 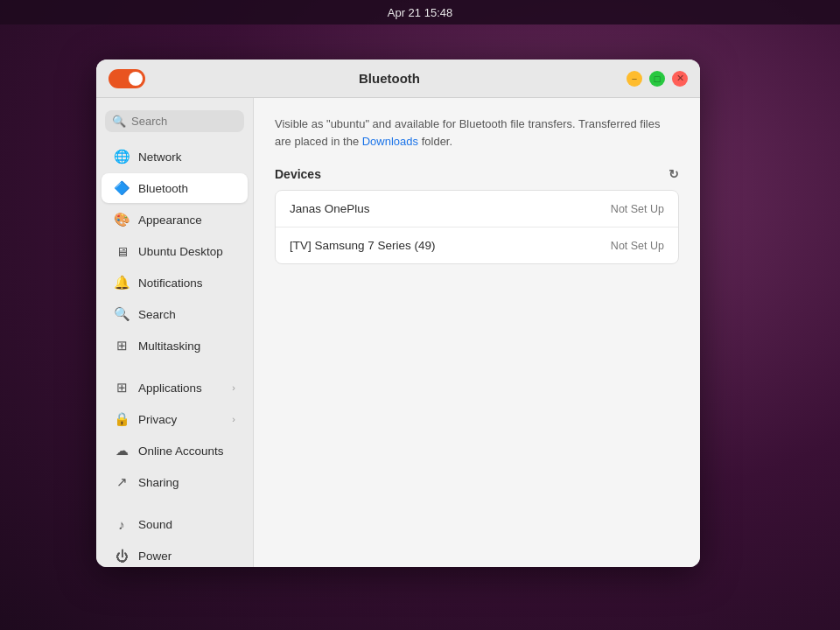 What do you see at coordinates (467, 133) in the screenshot?
I see `info-text-before-link: Visible as "ubuntu" and available for Bl…` at bounding box center [467, 133].